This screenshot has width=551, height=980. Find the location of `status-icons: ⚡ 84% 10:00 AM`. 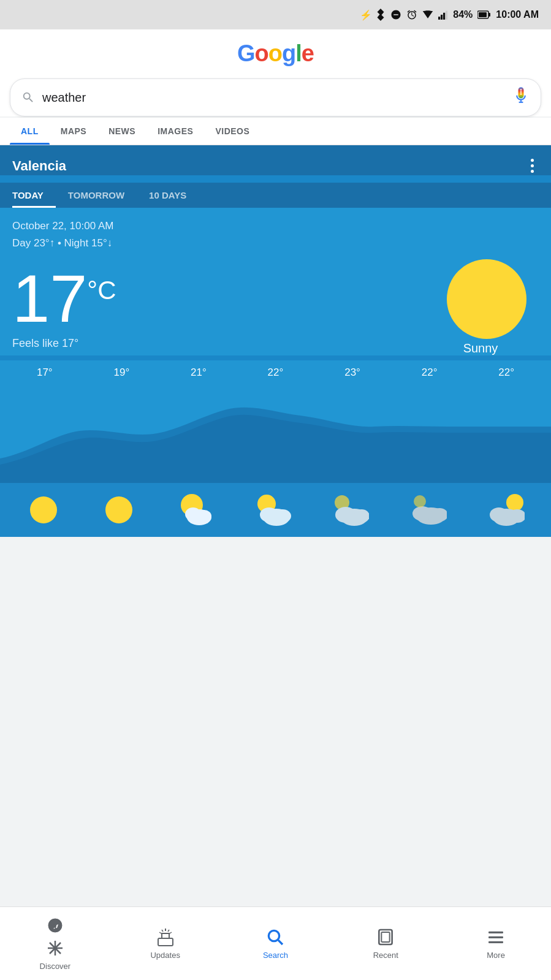

status-icons: ⚡ 84% 10:00 AM is located at coordinates (449, 15).